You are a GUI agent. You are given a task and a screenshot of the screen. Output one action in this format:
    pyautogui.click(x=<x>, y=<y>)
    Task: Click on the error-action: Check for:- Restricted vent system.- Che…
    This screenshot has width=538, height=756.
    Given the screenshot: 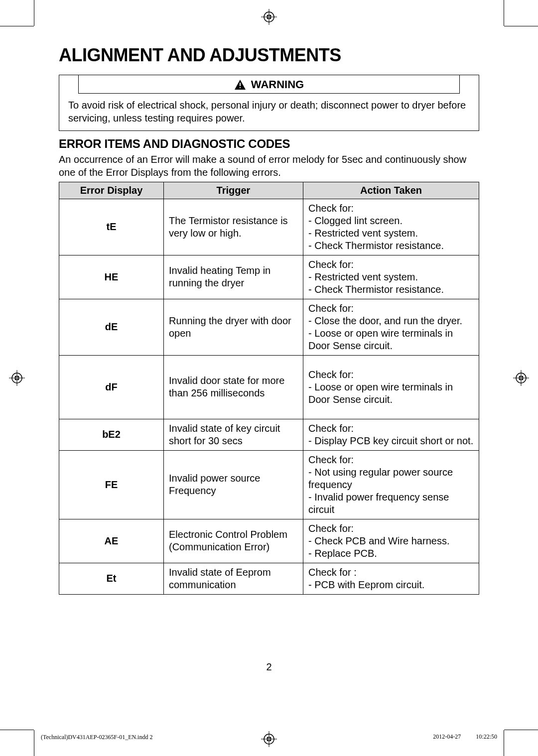 What is the action you would take?
    pyautogui.click(x=392, y=277)
    